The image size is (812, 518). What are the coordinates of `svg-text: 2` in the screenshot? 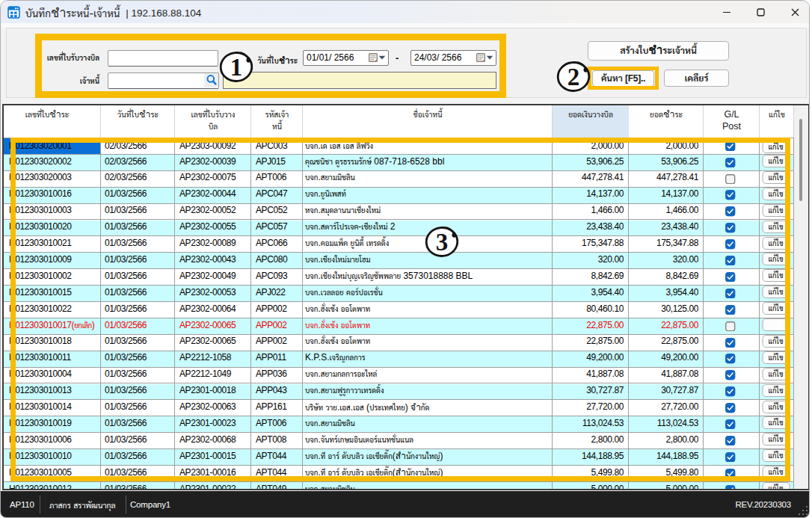 It's located at (574, 77).